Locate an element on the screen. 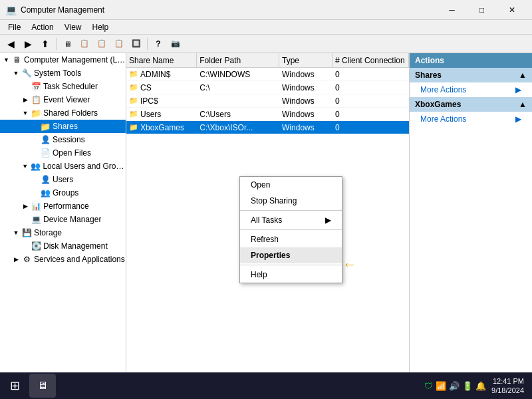  table-row: 📁 IPC$ Windows 0 is located at coordinates (267, 101).